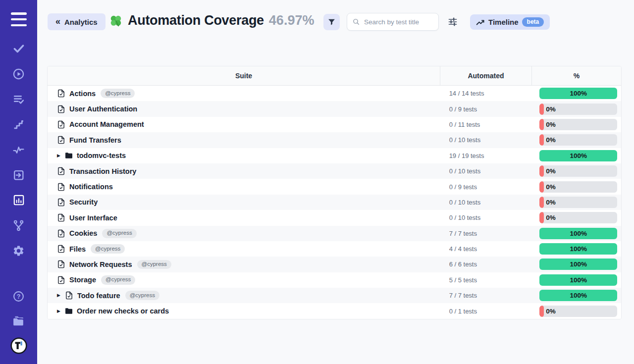 The height and width of the screenshot is (364, 634). Describe the element at coordinates (334, 156) in the screenshot. I see `table-row: ▶todomvc-tests19 / 19 tests100%` at that location.